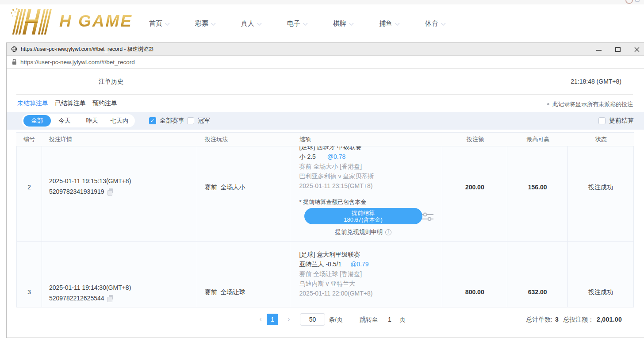 The width and height of the screenshot is (644, 338). What do you see at coordinates (119, 121) in the screenshot?
I see `range-seven-days: 七天内` at bounding box center [119, 121].